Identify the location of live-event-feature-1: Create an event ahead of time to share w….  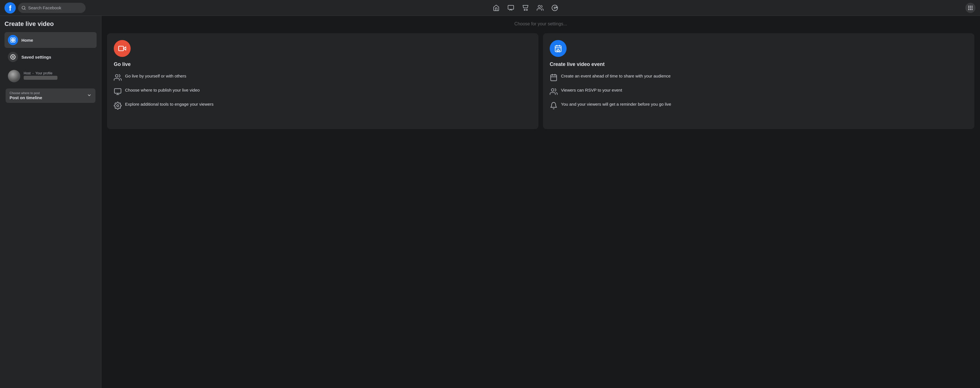
(759, 77).